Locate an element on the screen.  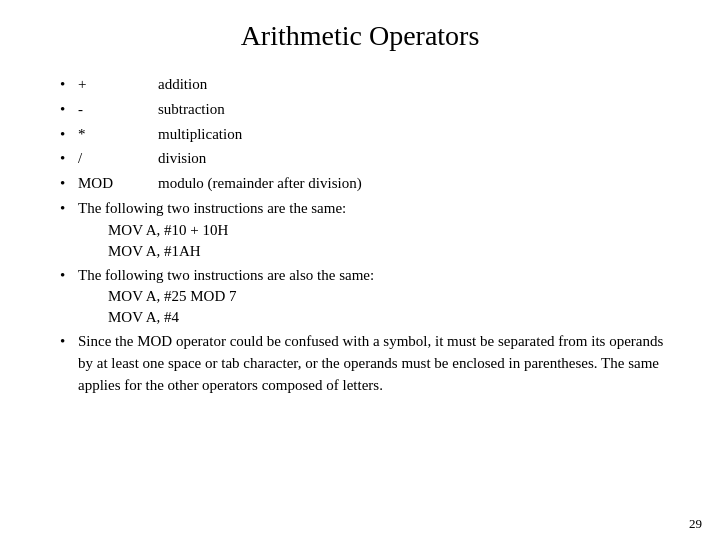
list-item: • The following two instructions are als… is located at coordinates (370, 297).